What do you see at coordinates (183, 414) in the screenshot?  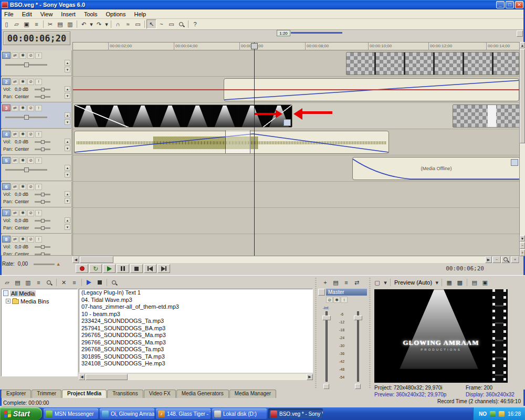 I see `taskbar-button-music: ♪ 148. Glass Tiger - Thi...` at bounding box center [183, 414].